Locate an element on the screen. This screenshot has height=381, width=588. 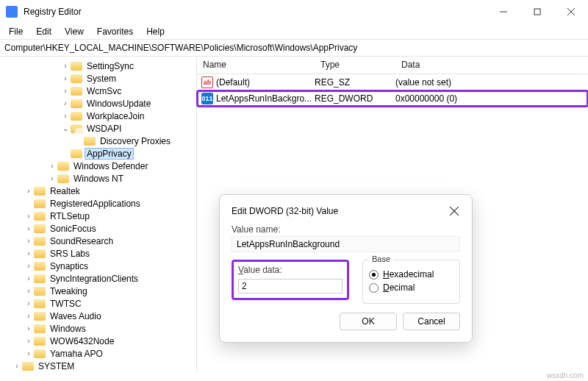
close-icon is located at coordinates (454, 211).